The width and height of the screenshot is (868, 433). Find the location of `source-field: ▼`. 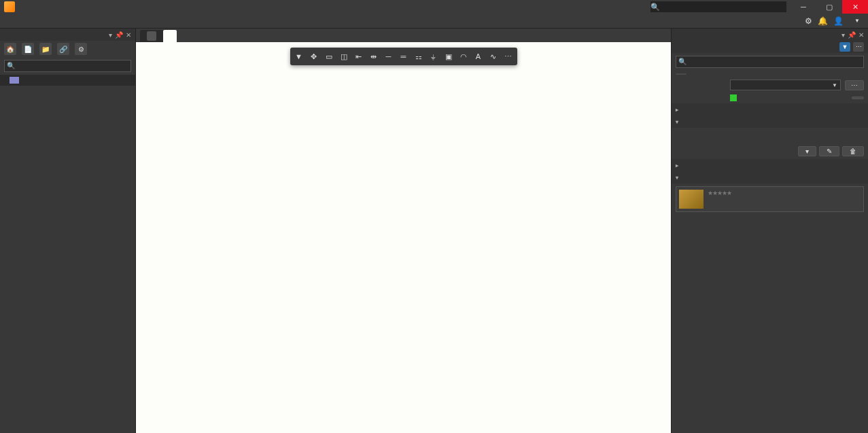

source-field: ▼ is located at coordinates (786, 85).